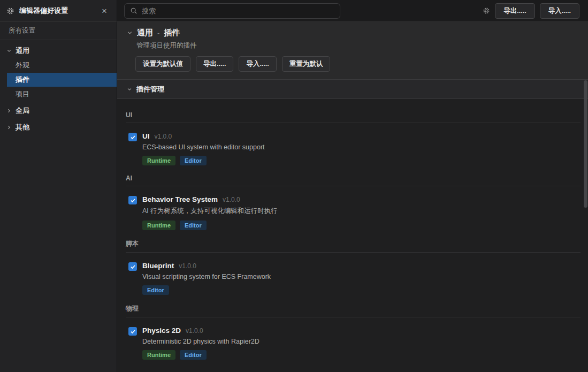  Describe the element at coordinates (232, 11) in the screenshot. I see `search-box` at that location.